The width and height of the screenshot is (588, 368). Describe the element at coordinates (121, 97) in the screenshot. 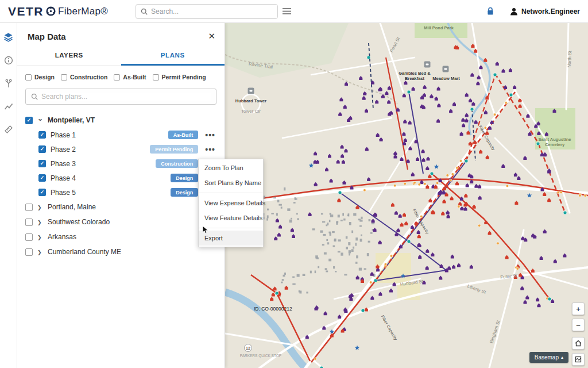

I see `plan-search` at that location.